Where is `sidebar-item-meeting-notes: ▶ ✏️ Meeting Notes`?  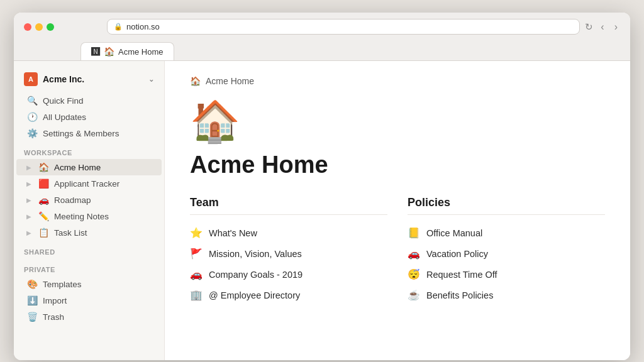
sidebar-item-meeting-notes: ▶ ✏️ Meeting Notes is located at coordinates (89, 216).